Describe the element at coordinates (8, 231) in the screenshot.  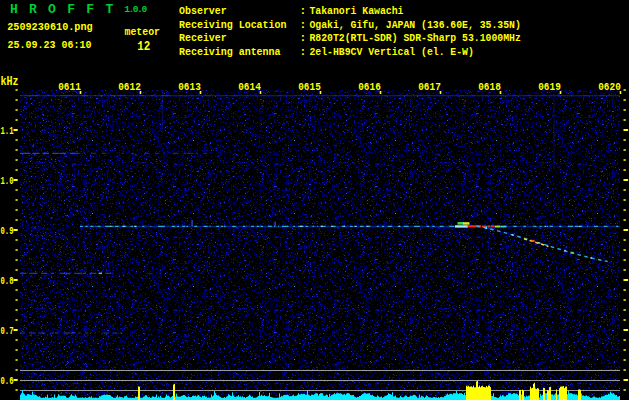
I see `svg-text: 0.9` at that location.